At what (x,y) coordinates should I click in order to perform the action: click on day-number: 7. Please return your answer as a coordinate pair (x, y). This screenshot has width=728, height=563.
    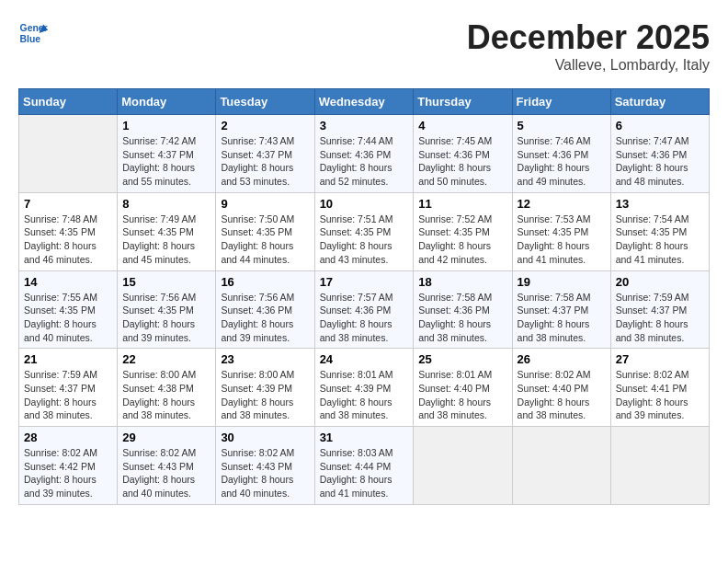
    Looking at the image, I should click on (68, 204).